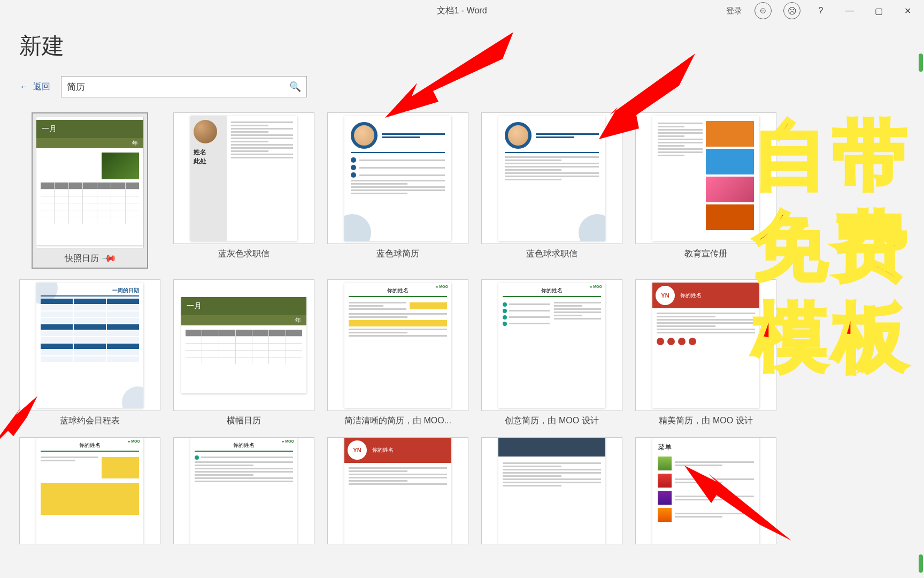 This screenshot has width=924, height=578. What do you see at coordinates (792, 11) in the screenshot?
I see `feedback-sad-icon: ☹` at bounding box center [792, 11].